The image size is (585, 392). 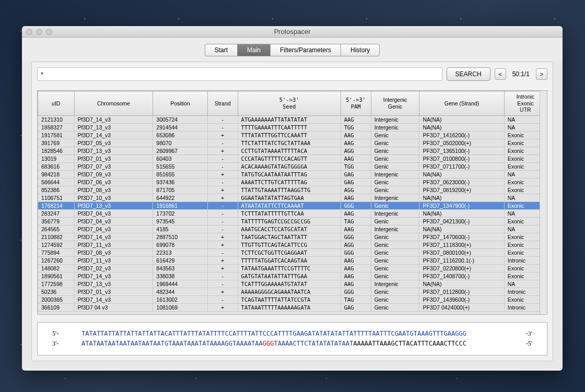 What do you see at coordinates (180, 253) in the screenshot?
I see `table-cell: 22313` at bounding box center [180, 253].